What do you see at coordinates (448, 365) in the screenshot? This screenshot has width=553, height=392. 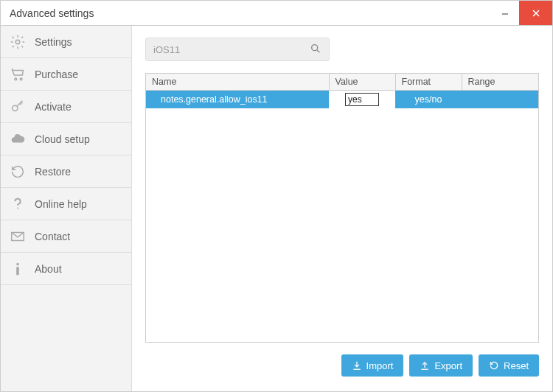 I see `button-label: Export` at bounding box center [448, 365].